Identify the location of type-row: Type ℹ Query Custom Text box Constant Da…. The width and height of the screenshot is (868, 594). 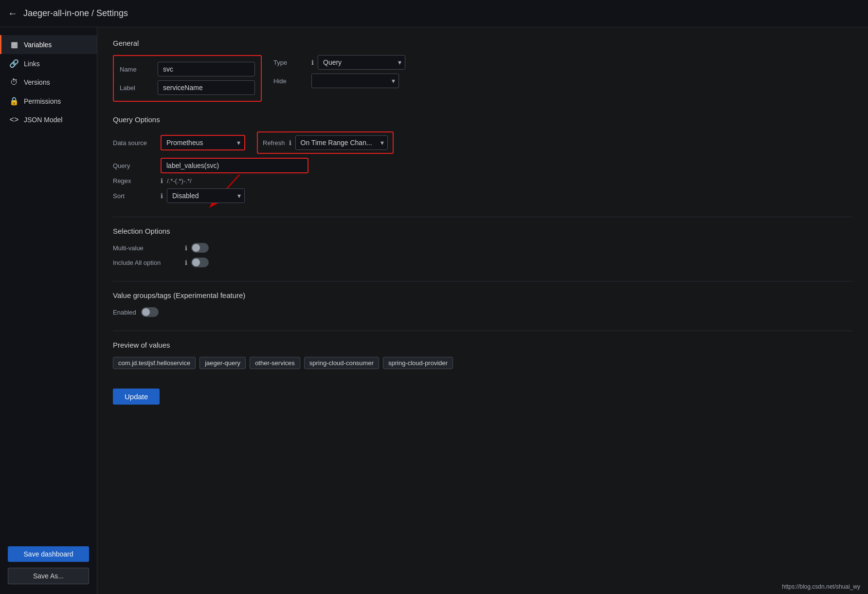
(340, 62).